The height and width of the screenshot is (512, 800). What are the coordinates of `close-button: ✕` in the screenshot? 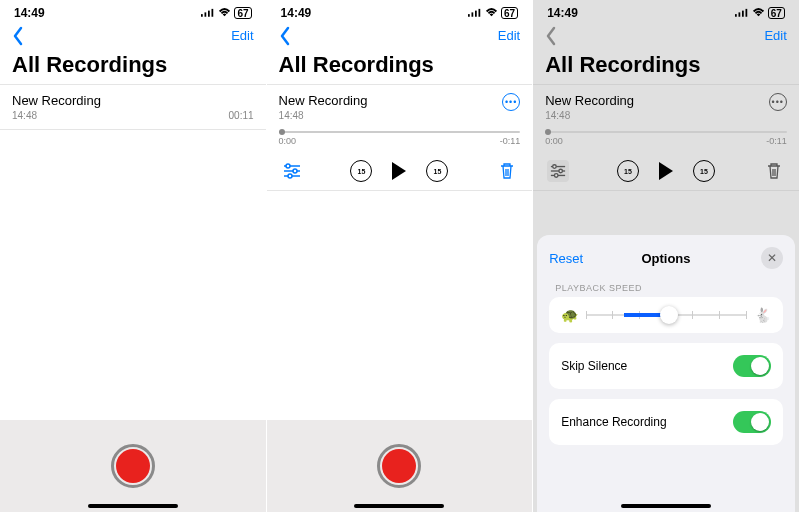 It's located at (772, 258).